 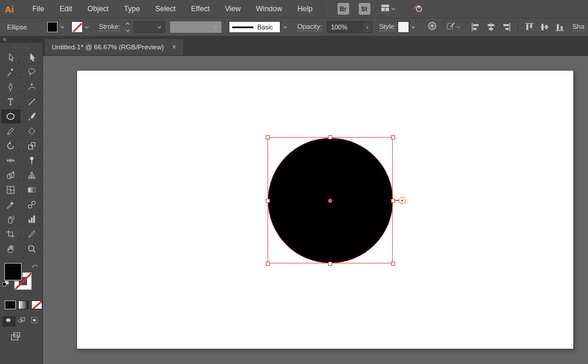 What do you see at coordinates (174, 47) in the screenshot?
I see `close-tab-icon: ×` at bounding box center [174, 47].